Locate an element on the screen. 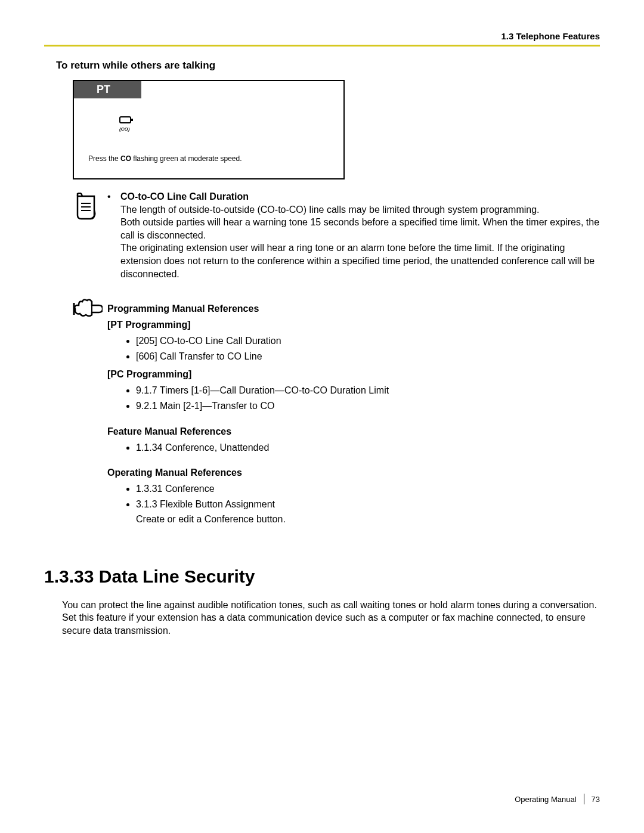 The image size is (644, 833). footer-manual-name: Operating Manual is located at coordinates (545, 799).